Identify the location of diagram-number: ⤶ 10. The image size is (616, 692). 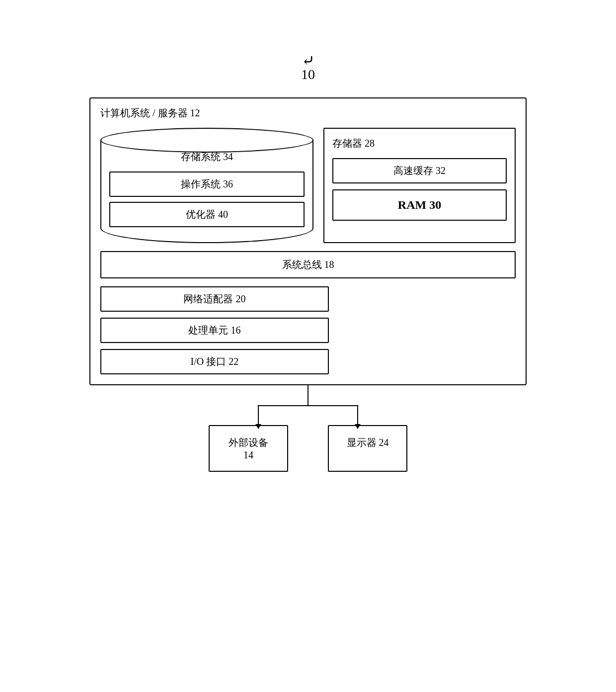
(308, 68).